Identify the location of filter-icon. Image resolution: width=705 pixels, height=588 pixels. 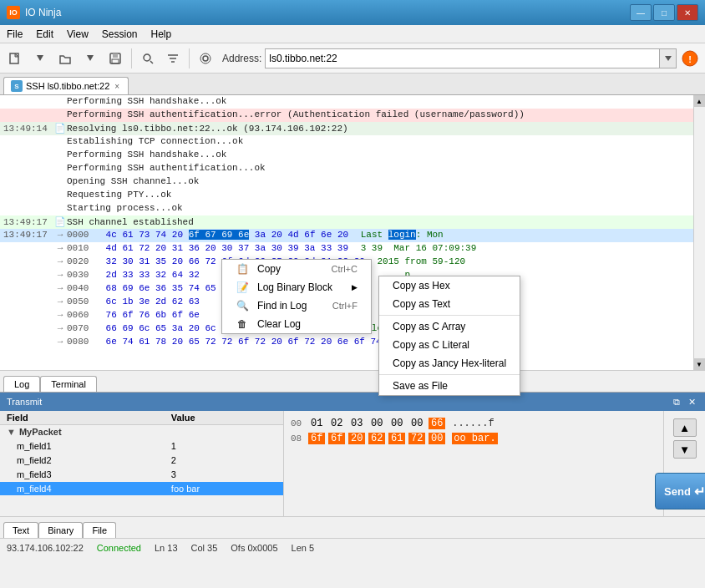
(173, 58).